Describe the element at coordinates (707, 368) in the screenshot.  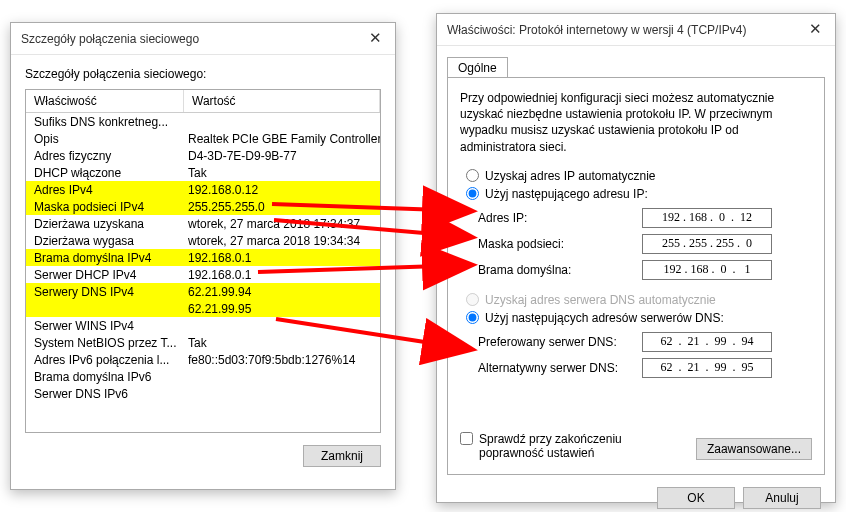
I see `input-dns2` at that location.